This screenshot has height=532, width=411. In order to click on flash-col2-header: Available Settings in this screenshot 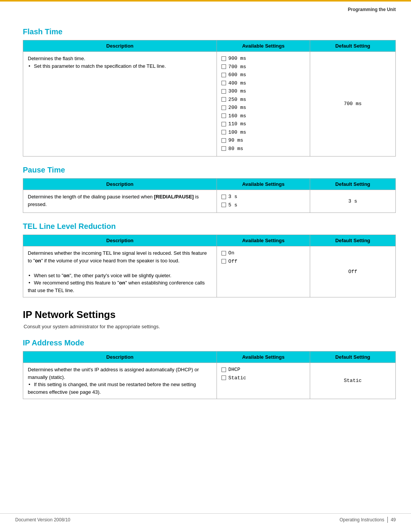, I will do `click(263, 46)`.